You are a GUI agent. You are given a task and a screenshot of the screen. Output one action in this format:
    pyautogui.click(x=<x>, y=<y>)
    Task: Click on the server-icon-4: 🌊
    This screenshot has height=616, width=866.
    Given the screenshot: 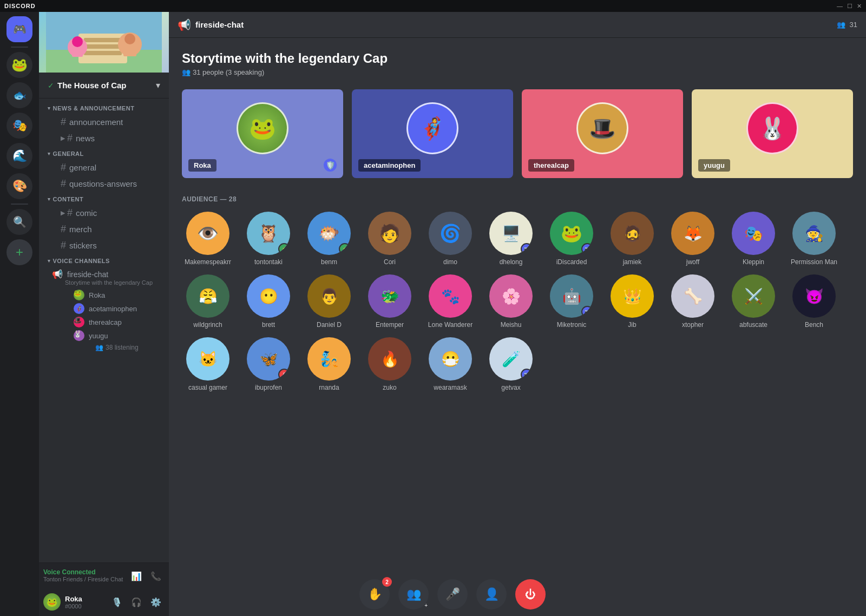 What is the action you would take?
    pyautogui.click(x=19, y=156)
    